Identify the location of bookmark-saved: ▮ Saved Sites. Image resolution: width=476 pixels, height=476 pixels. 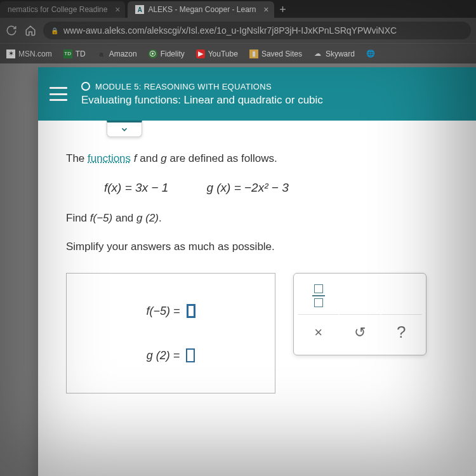
(275, 54).